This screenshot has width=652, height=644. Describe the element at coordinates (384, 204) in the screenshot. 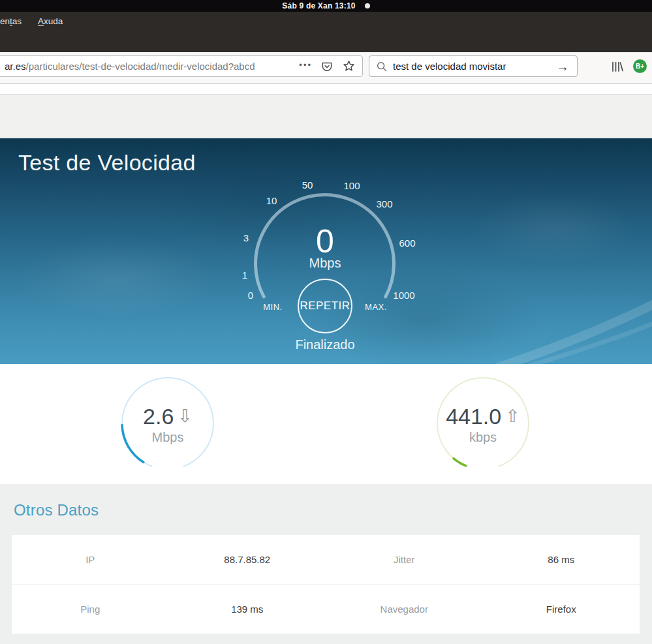

I see `gauge-tick-300: 300` at that location.